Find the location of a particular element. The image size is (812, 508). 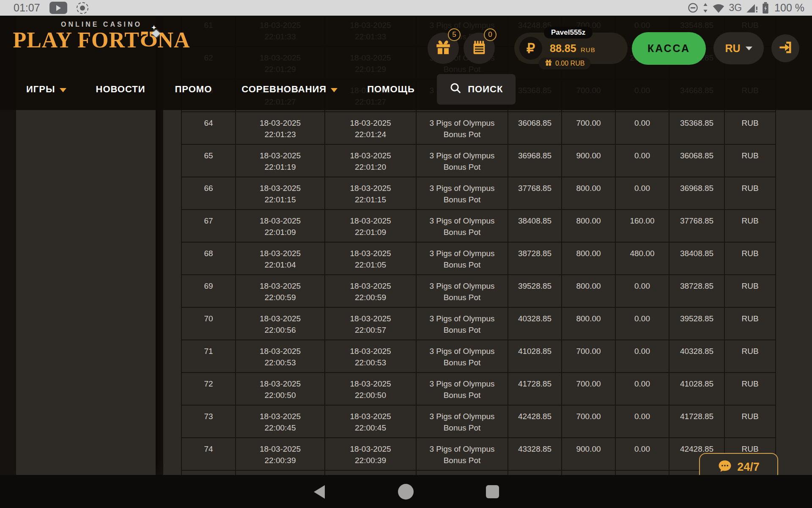

cell-balance: 43328.85 is located at coordinates (535, 455).